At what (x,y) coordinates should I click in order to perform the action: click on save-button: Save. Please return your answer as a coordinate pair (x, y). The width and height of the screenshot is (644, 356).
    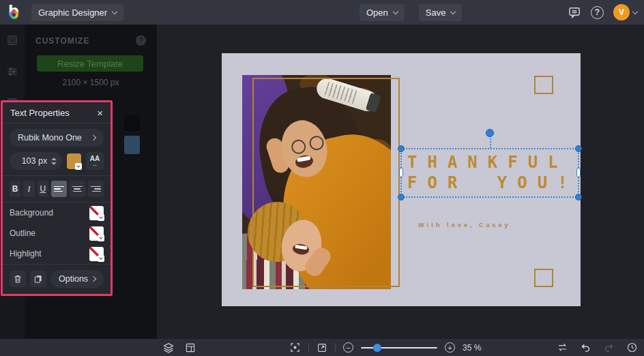
    Looking at the image, I should click on (441, 12).